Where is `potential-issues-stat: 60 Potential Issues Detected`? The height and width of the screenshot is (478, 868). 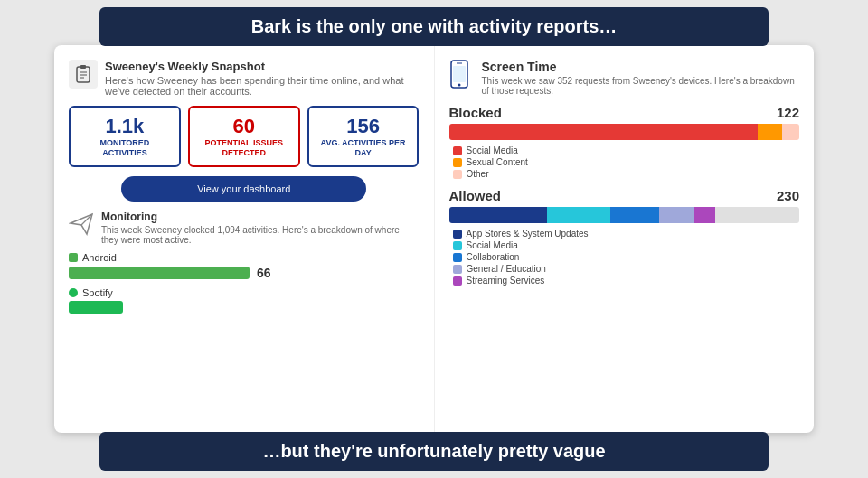 potential-issues-stat: 60 Potential Issues Detected is located at coordinates (244, 136).